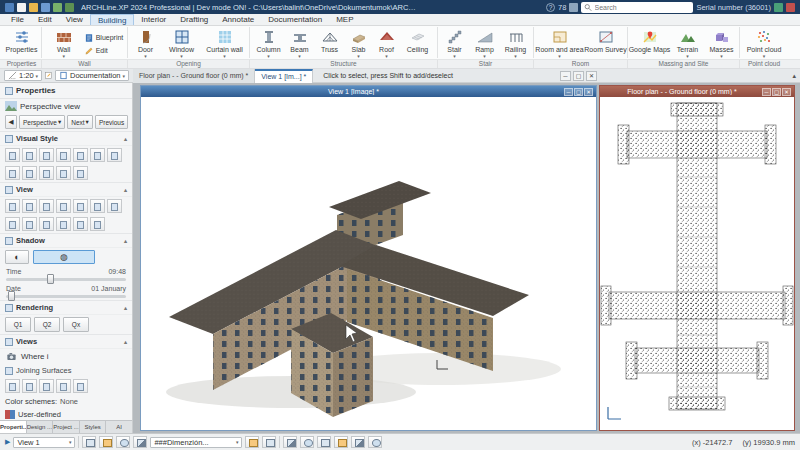  Describe the element at coordinates (70, 8) in the screenshot. I see `redo-icon` at that location.